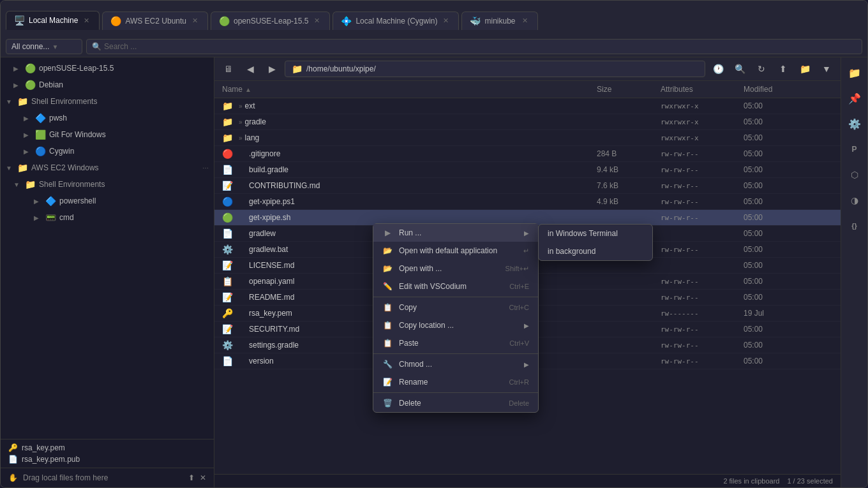  What do you see at coordinates (445, 20) in the screenshot?
I see `tab-close-cygwin: ✕` at bounding box center [445, 20].